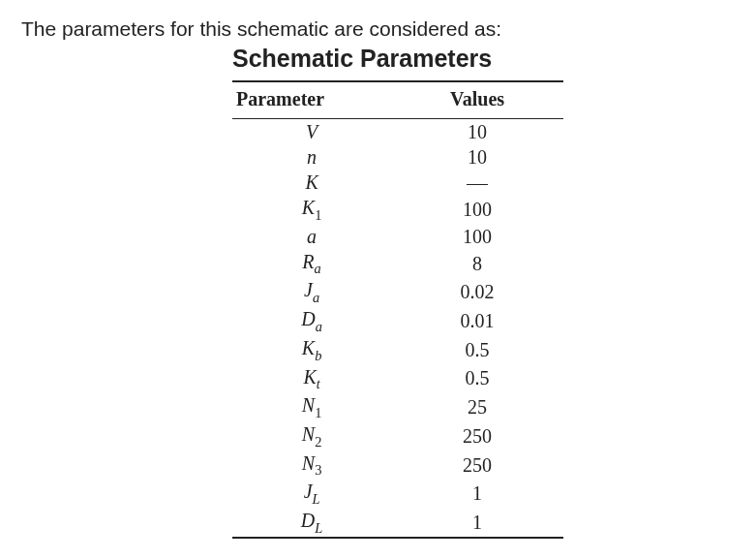 The height and width of the screenshot is (559, 756). What do you see at coordinates (398, 379) in the screenshot?
I see `table-row: Kt0.5` at bounding box center [398, 379].